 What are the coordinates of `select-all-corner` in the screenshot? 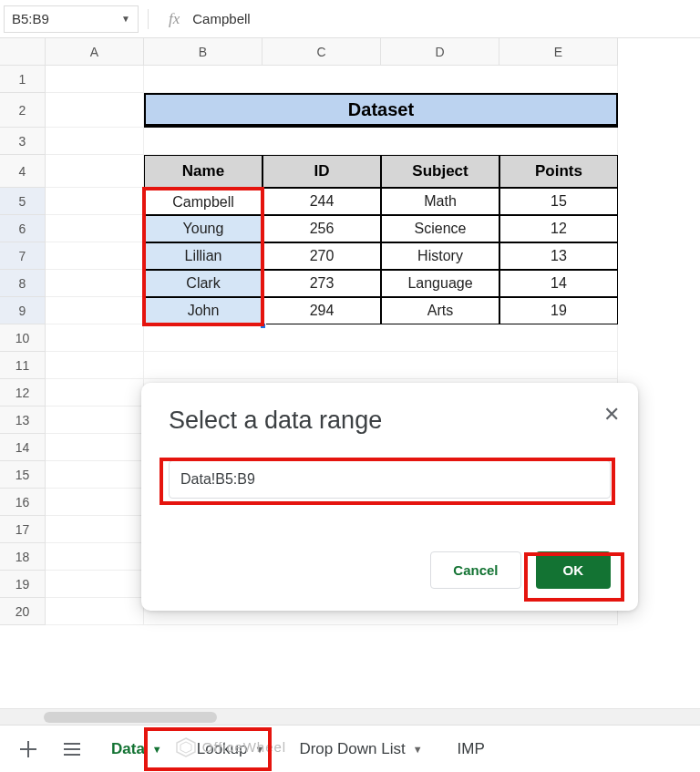 It's located at (23, 52).